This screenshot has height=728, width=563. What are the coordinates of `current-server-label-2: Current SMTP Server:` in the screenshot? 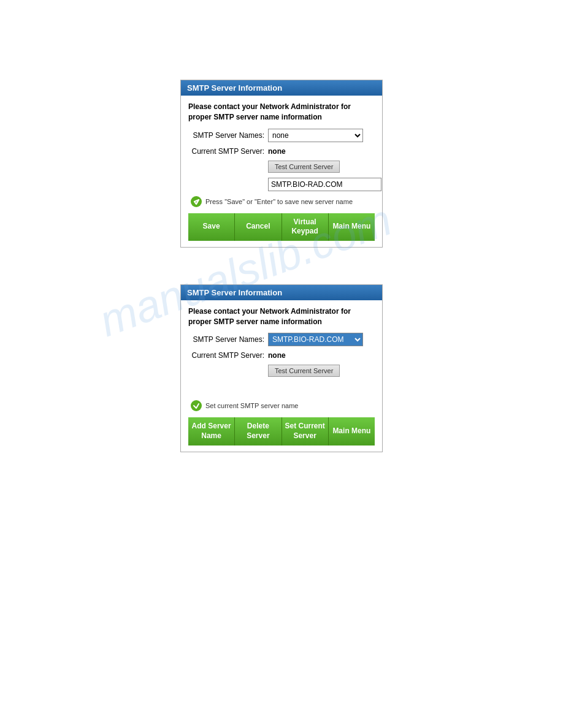 It's located at (228, 355).